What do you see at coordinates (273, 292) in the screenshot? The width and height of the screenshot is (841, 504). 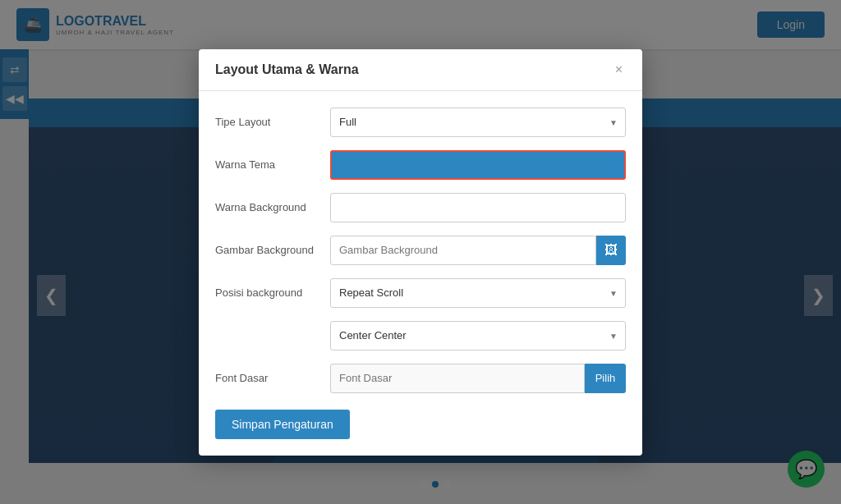 I see `posisi-background-label: Posisi background` at bounding box center [273, 292].